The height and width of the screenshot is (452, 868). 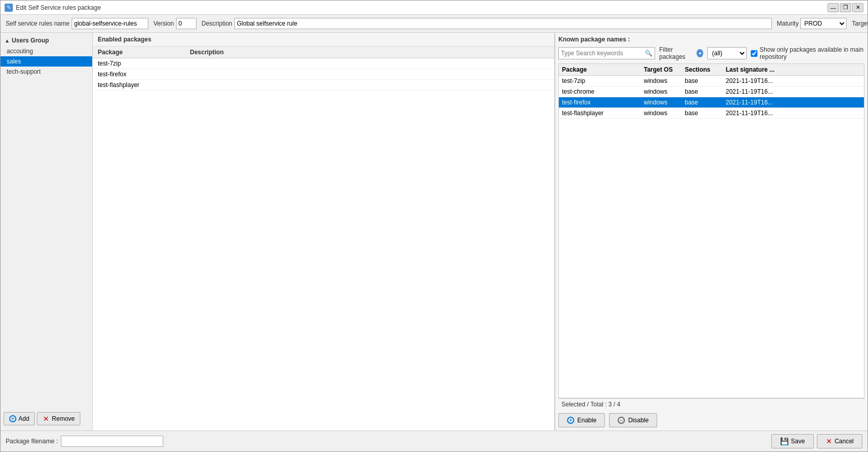 I want to click on maturity-label: Maturity, so click(x=788, y=24).